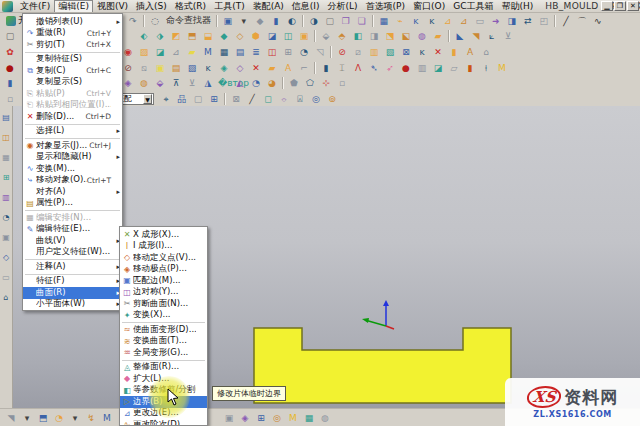 Image resolution: width=640 pixels, height=426 pixels. I want to click on submenu-item-i-form: ⅠI 成形(I)..., so click(164, 247).